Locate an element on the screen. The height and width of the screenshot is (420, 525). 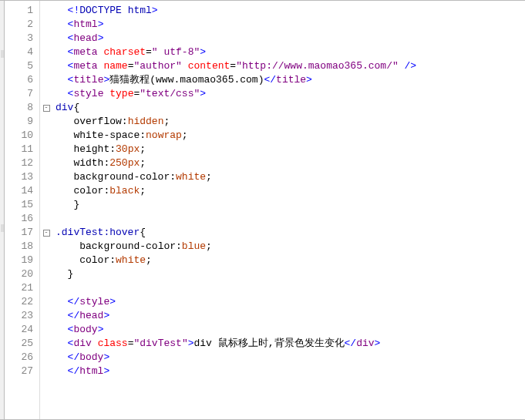
token-val: blue is located at coordinates (194, 247).